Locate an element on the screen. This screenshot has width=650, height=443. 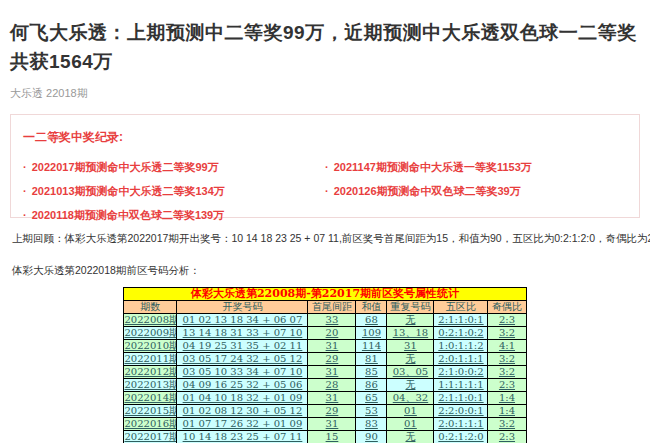
column-header: 奇偶比 is located at coordinates (507, 308).